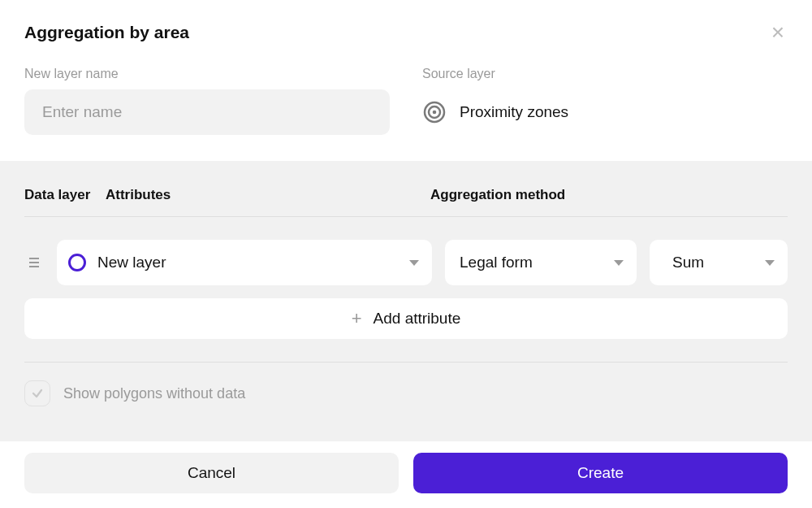 This screenshot has width=812, height=508. I want to click on aggregation-method-select: Sum, so click(719, 263).